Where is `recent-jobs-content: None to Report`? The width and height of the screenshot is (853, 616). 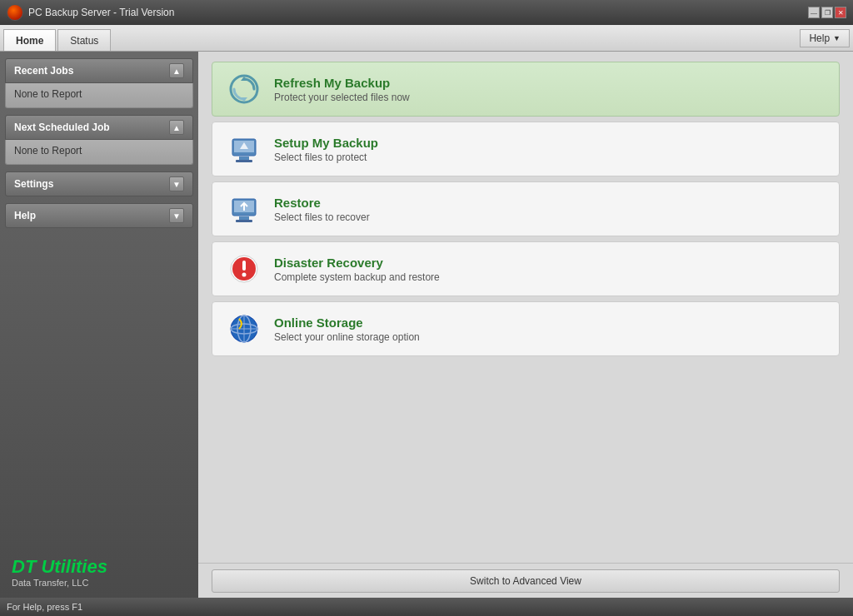 recent-jobs-content: None to Report is located at coordinates (99, 96).